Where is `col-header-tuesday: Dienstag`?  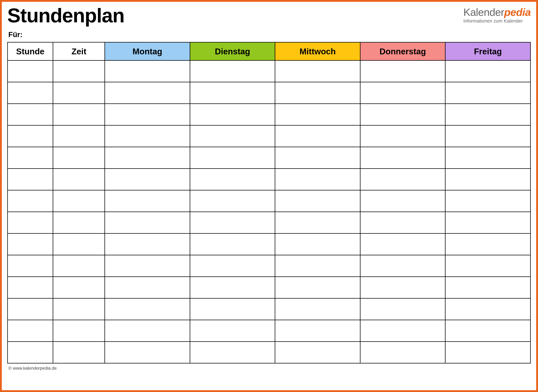 col-header-tuesday: Dienstag is located at coordinates (232, 51).